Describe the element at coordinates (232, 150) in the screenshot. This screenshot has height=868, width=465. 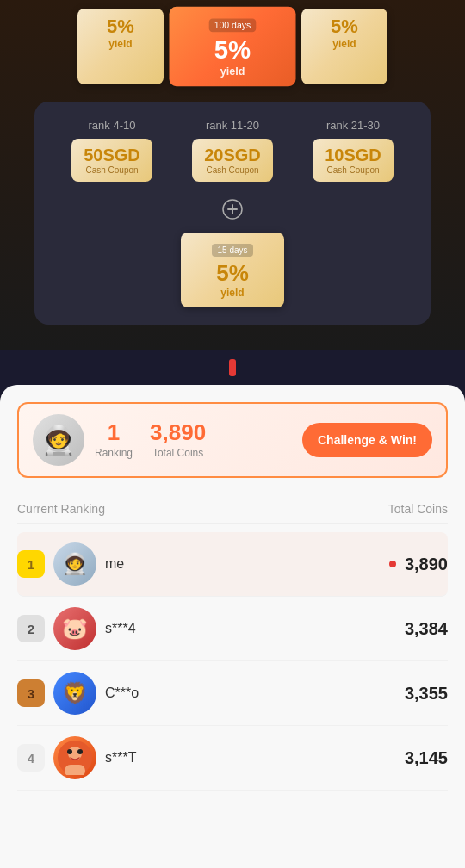
I see `prize-rank-2: rank 11-20 20SGD Cash Coupon` at that location.